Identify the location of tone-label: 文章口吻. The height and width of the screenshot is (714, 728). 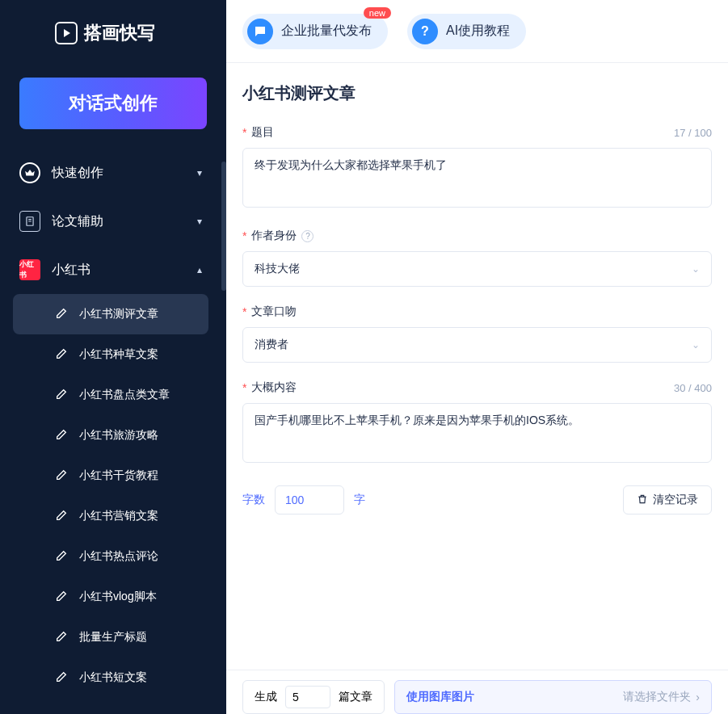
(274, 312).